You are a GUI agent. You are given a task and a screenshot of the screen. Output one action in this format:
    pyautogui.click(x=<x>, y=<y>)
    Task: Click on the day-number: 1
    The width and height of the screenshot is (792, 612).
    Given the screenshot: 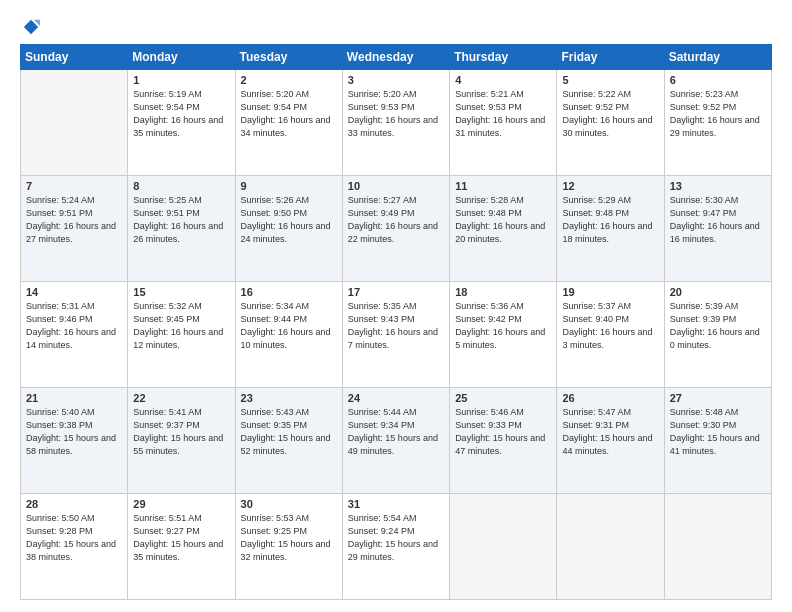 What is the action you would take?
    pyautogui.click(x=181, y=80)
    